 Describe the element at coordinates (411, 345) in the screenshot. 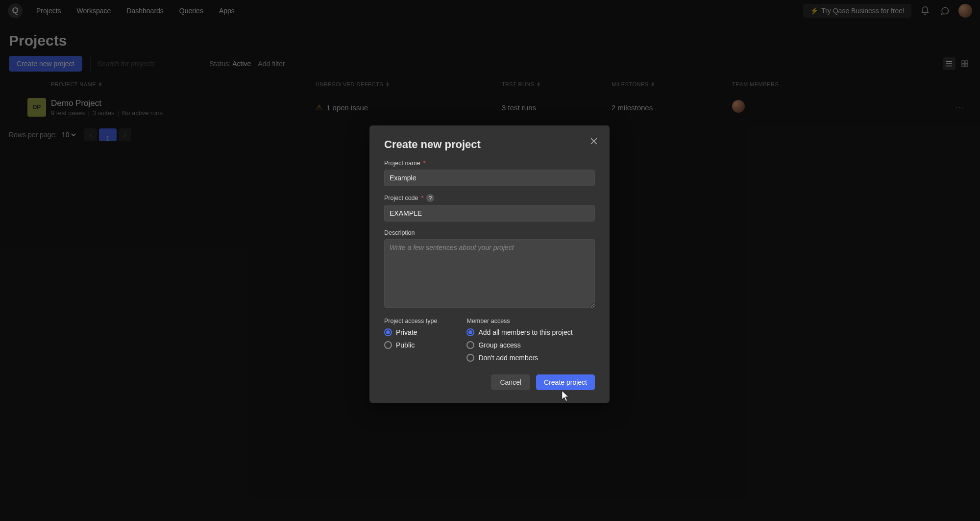

I see `radio-public: Public` at that location.